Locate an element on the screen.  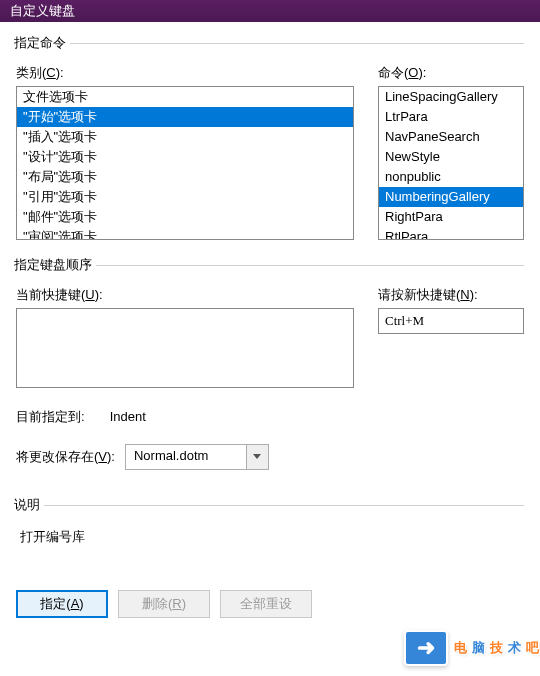
chevron-down-icon is located at coordinates (257, 457).